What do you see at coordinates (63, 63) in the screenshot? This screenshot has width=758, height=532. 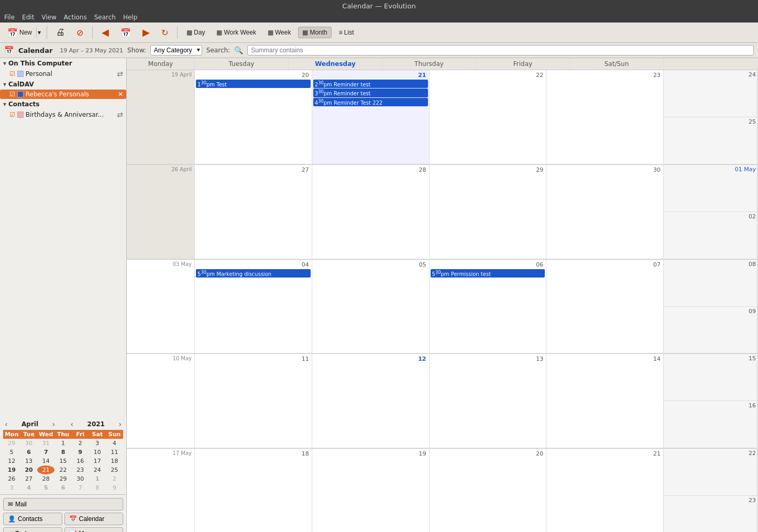 I see `on-this-computer-header: ▾ On This Computer` at bounding box center [63, 63].